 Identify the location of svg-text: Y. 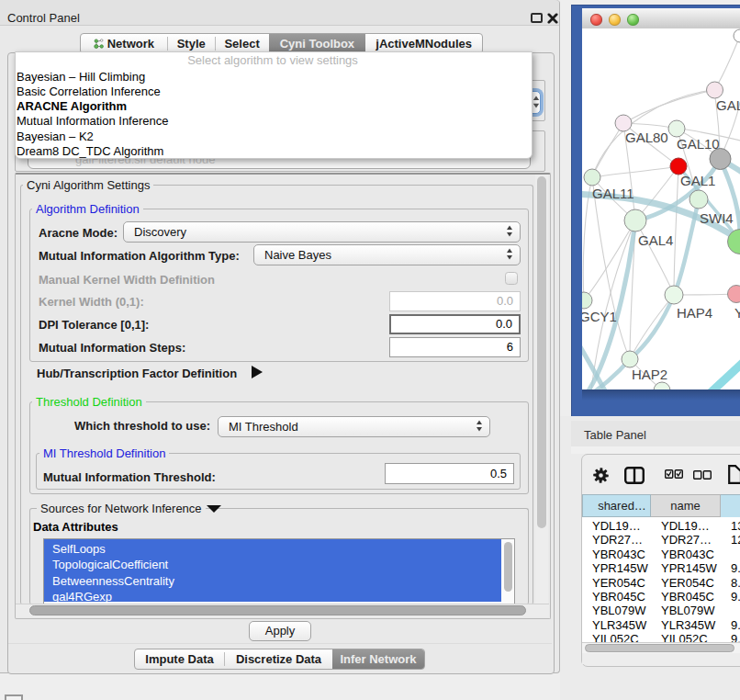
(737, 312).